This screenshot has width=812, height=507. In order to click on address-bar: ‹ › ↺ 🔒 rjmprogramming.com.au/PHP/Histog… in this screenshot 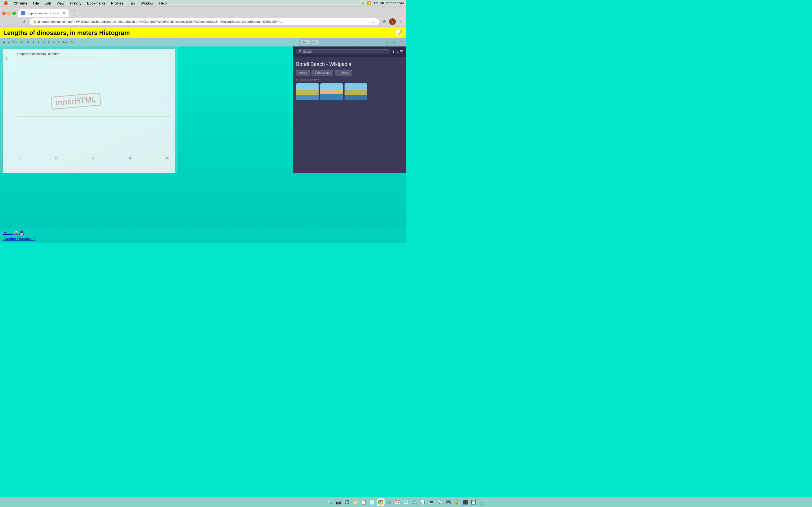, I will do `click(203, 22)`.